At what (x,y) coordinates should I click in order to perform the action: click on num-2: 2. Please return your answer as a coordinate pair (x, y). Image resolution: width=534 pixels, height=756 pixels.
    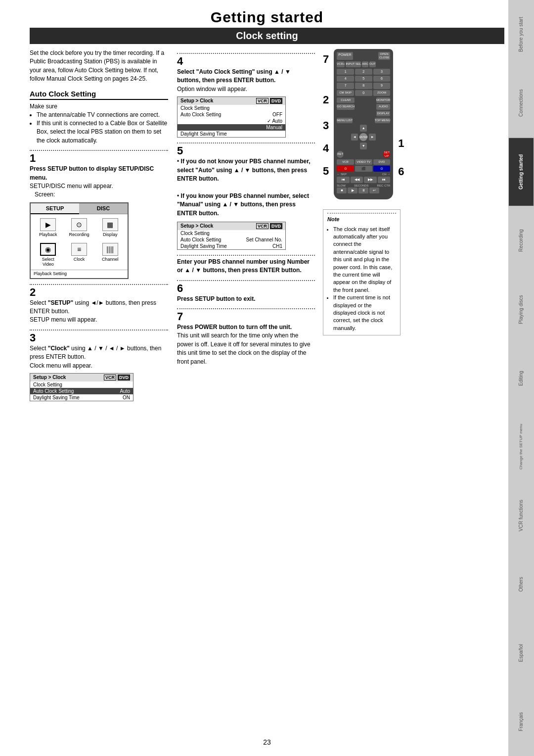
    Looking at the image, I should click on (364, 72).